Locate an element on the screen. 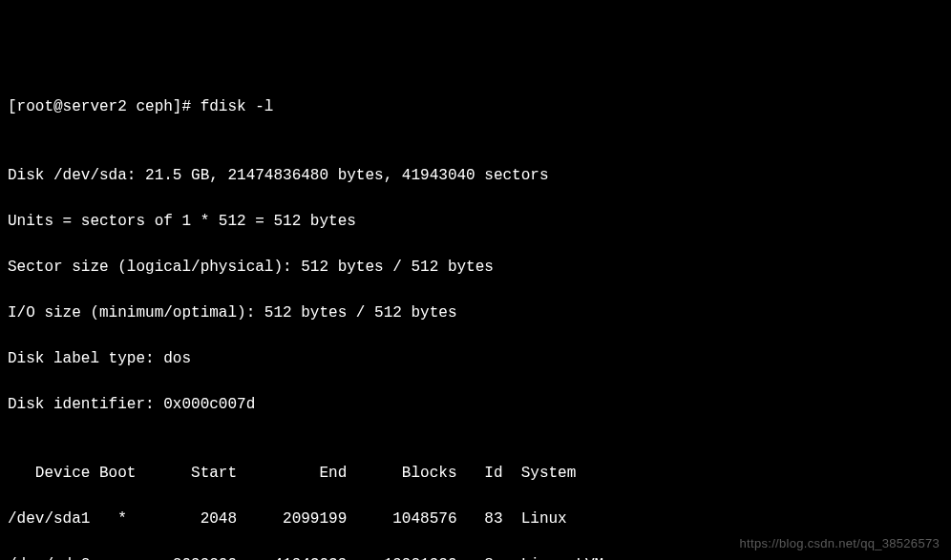  watermark-text: https://blog.csdn.net/qq_38526573 is located at coordinates (840, 544).